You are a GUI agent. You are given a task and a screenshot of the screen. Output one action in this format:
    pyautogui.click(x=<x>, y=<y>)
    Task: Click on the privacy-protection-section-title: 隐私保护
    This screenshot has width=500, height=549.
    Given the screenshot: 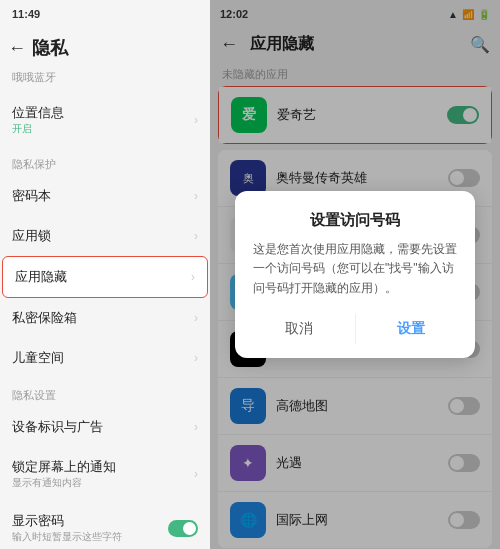 What is the action you would take?
    pyautogui.click(x=105, y=162)
    